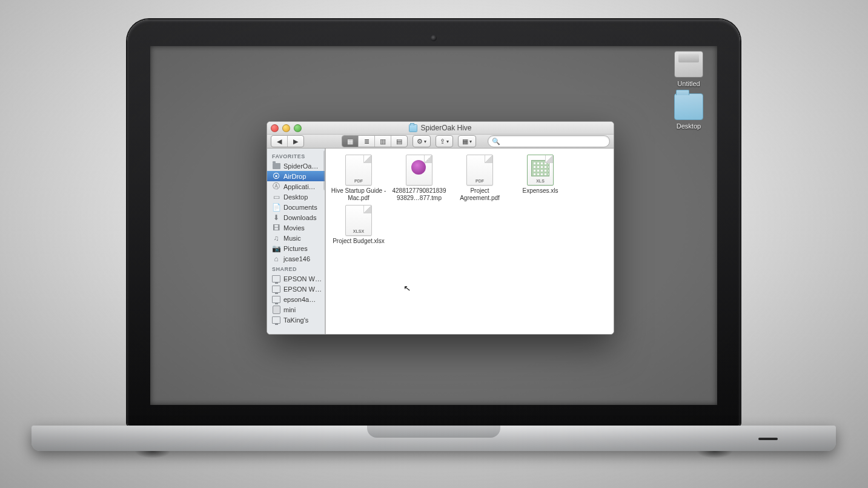  Describe the element at coordinates (446, 128) in the screenshot. I see `window-title-label: SpiderOak Hive` at that location.